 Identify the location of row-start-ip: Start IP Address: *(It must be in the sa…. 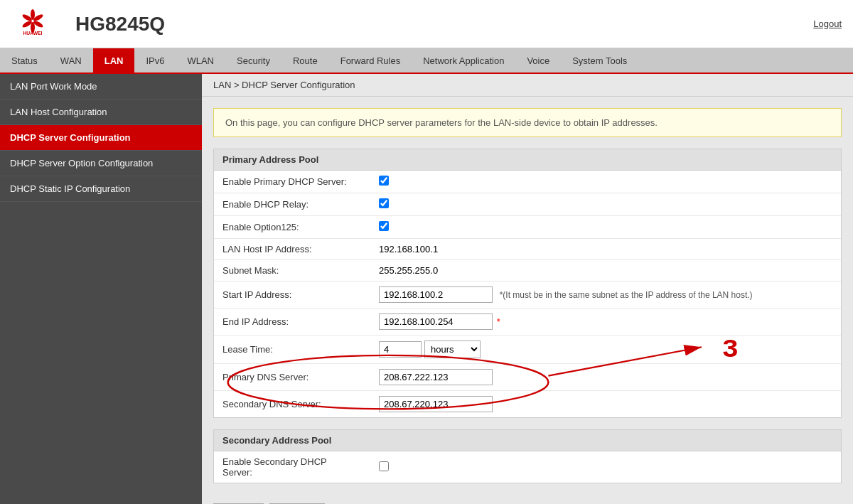
(527, 295).